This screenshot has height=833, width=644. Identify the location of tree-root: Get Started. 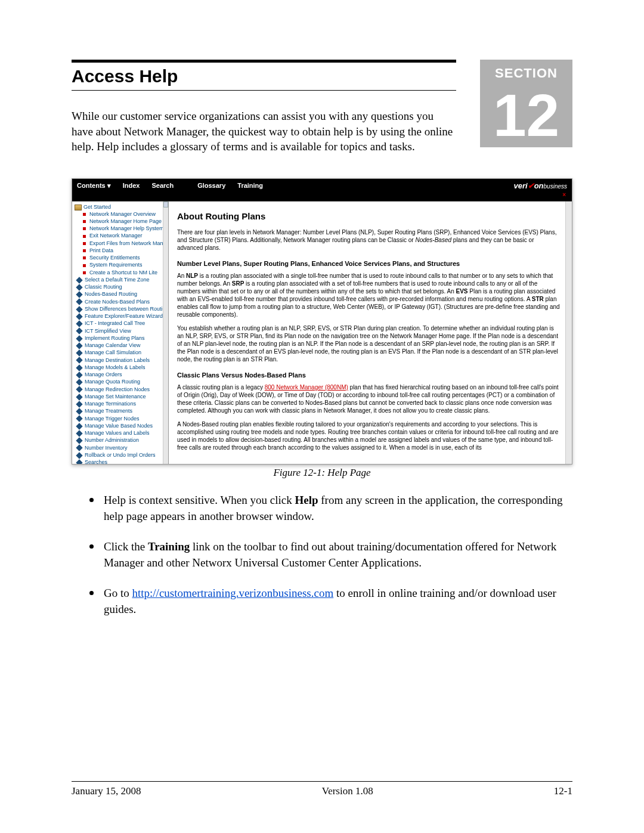
(97, 208).